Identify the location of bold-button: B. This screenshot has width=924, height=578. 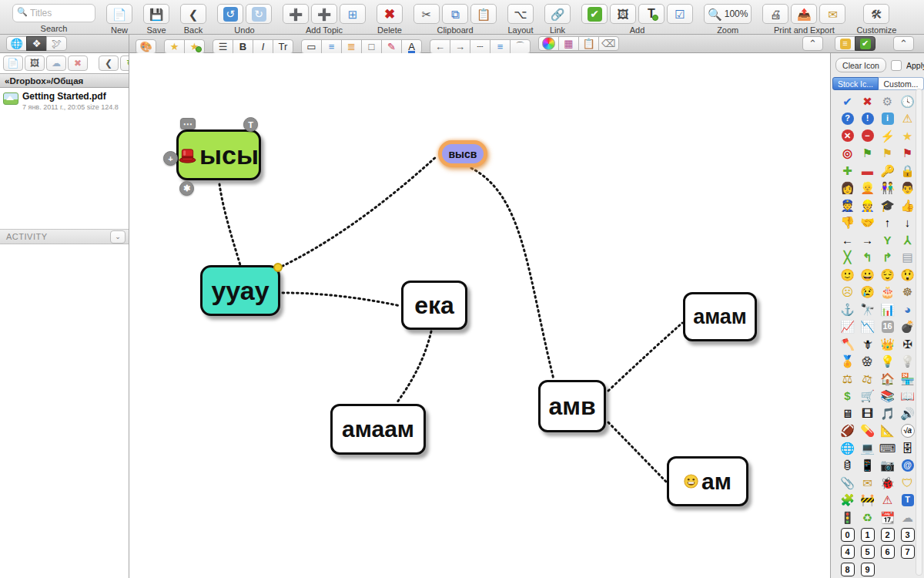
(243, 46).